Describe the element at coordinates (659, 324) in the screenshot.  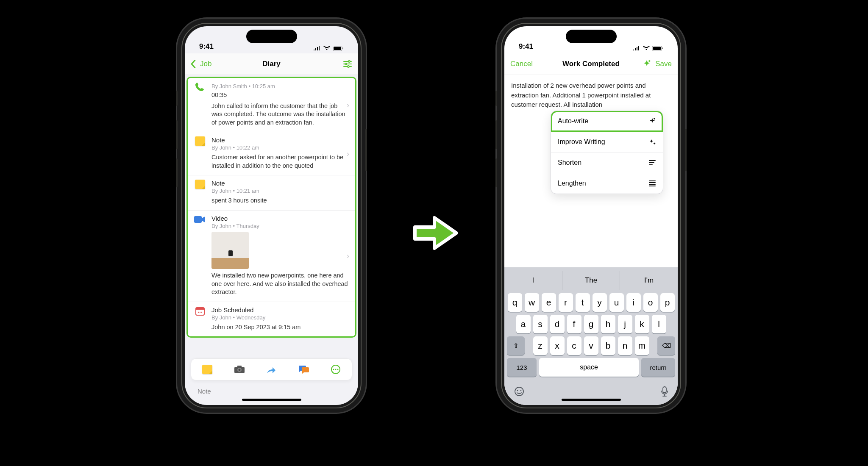
I see `key-l: l` at that location.